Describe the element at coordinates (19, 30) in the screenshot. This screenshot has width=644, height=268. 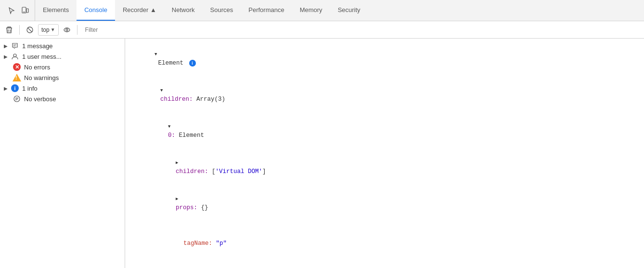
I see `separator` at that location.